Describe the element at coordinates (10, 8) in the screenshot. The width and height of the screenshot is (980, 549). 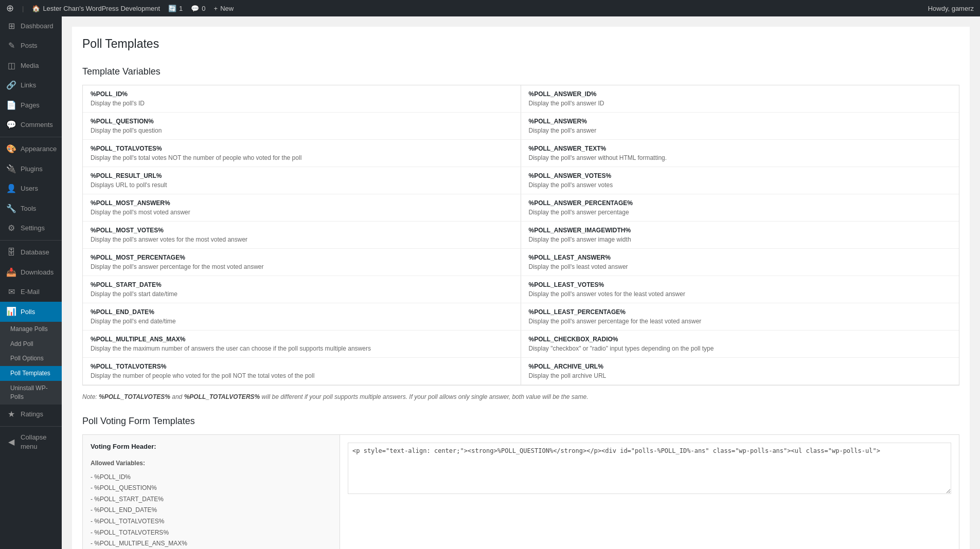
I see `wp-logo-icon: ⊕` at that location.